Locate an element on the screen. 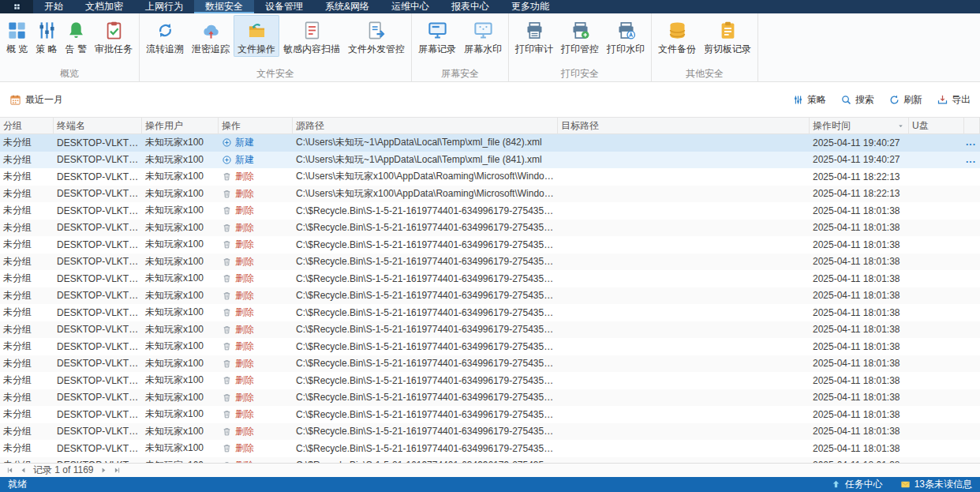  column-header-label: 分组 is located at coordinates (13, 126).